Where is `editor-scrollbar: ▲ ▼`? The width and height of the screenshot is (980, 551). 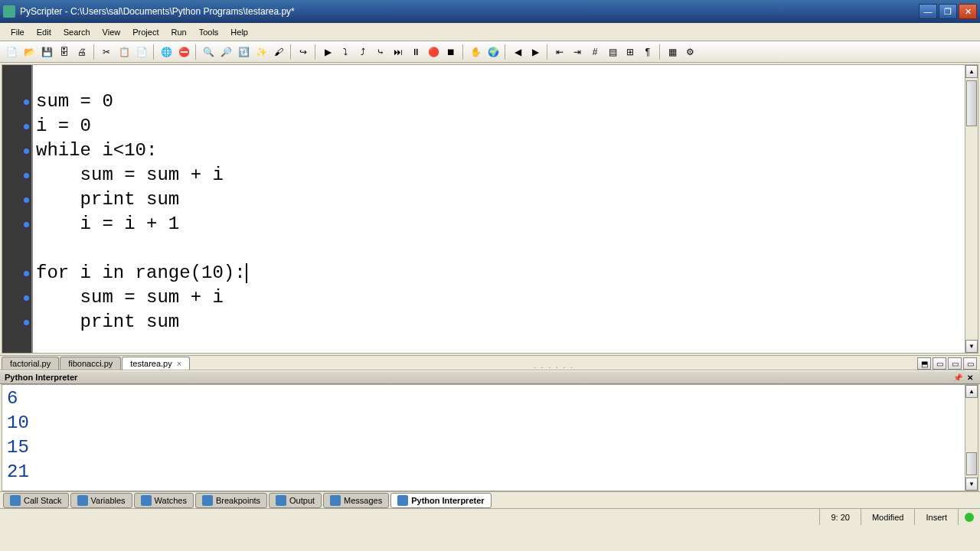 editor-scrollbar: ▲ ▼ is located at coordinates (971, 209).